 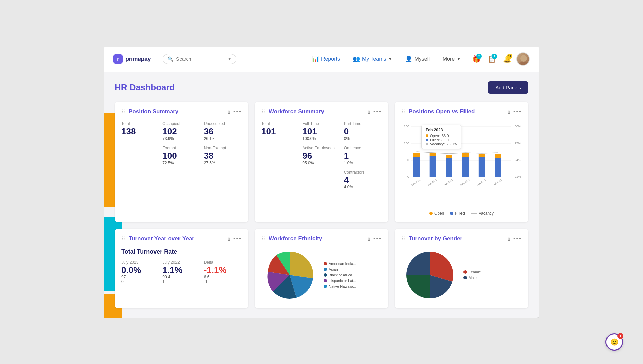 I want to click on workforce-ethnicity-info: ℹ, so click(x=369, y=239).